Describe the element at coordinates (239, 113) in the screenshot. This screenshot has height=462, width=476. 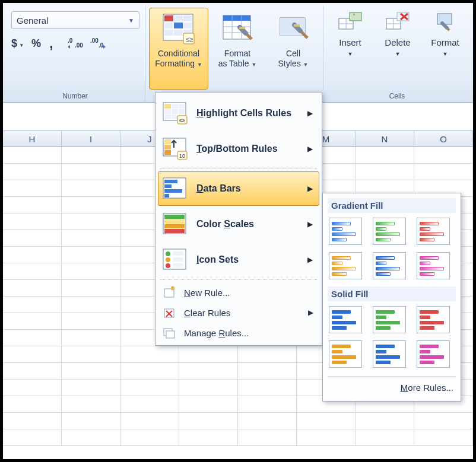
I see `menu-highlight-cells-rules: ≤≥ Highlight Cells Rules ▶` at that location.